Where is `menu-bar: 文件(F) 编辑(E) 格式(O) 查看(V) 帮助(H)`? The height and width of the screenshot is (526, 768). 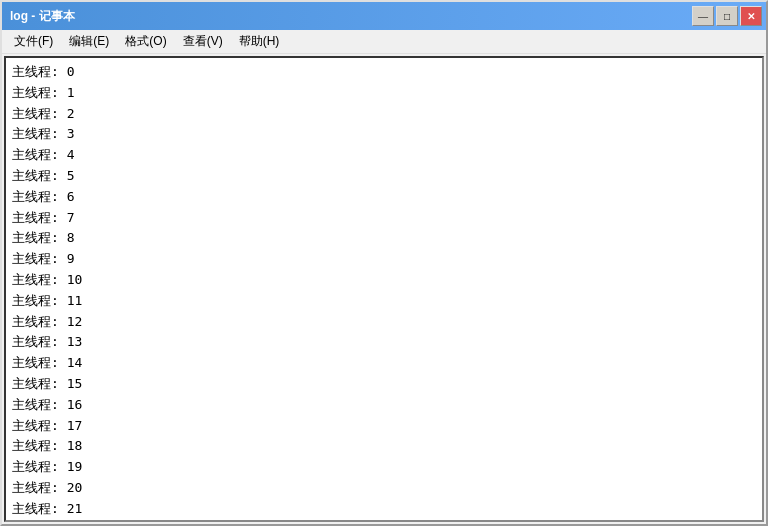
menu-bar: 文件(F) 编辑(E) 格式(O) 查看(V) 帮助(H) is located at coordinates (384, 42).